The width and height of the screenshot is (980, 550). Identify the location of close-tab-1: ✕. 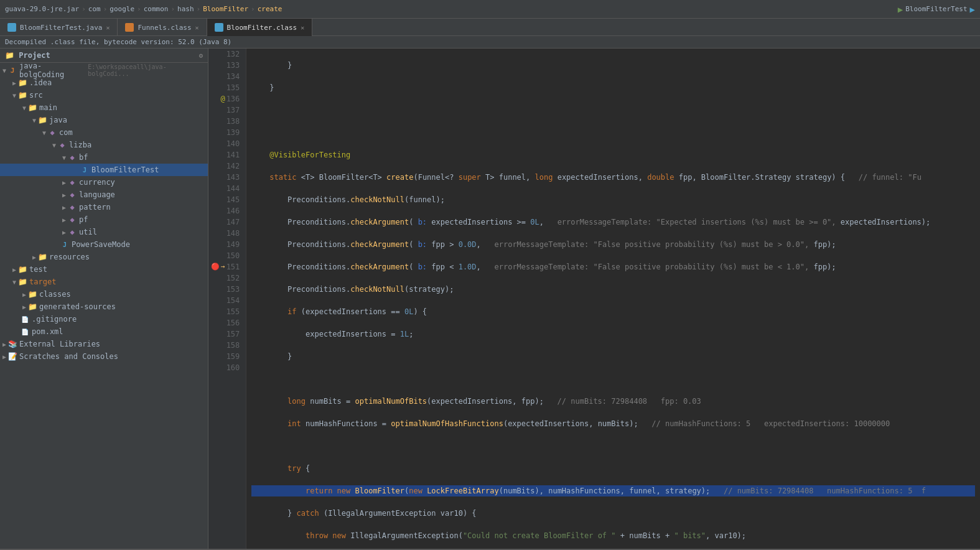
(108, 27).